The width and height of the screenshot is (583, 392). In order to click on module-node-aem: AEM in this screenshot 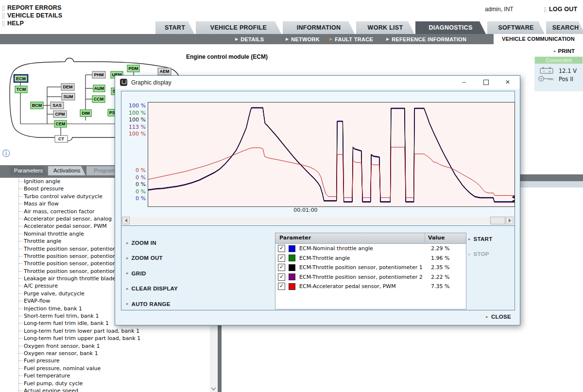, I will do `click(164, 71)`.